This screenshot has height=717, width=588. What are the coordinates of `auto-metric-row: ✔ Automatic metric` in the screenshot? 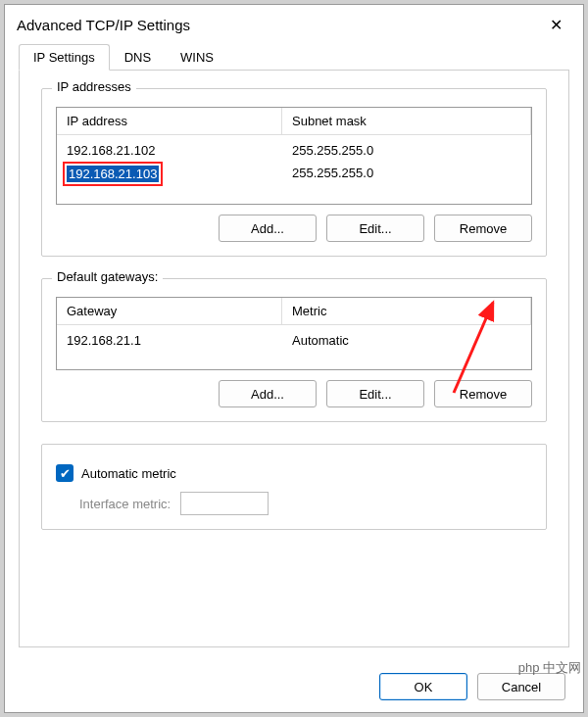 It's located at (294, 473).